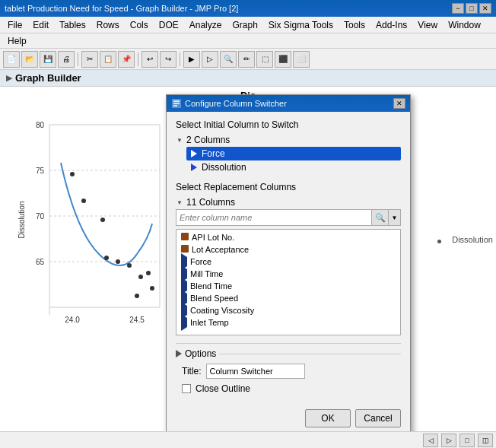 This screenshot has height=448, width=496. What do you see at coordinates (40, 216) in the screenshot?
I see `svg-text: 70` at bounding box center [40, 216].